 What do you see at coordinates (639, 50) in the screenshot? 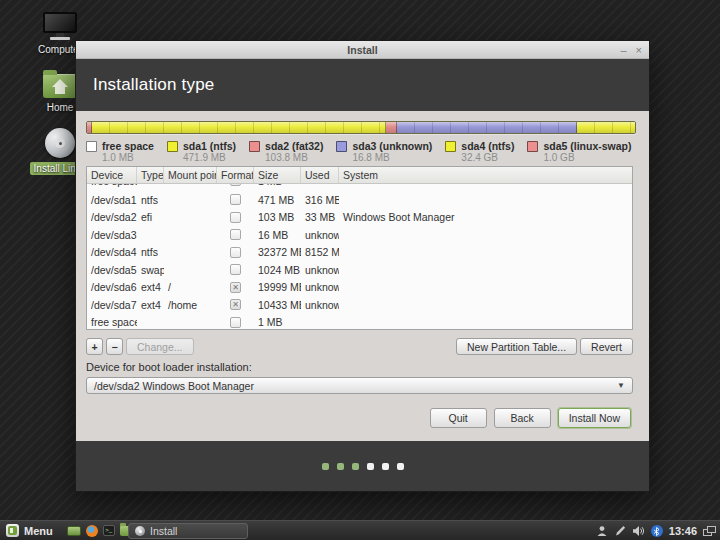
I see `close-button: ×` at bounding box center [639, 50].